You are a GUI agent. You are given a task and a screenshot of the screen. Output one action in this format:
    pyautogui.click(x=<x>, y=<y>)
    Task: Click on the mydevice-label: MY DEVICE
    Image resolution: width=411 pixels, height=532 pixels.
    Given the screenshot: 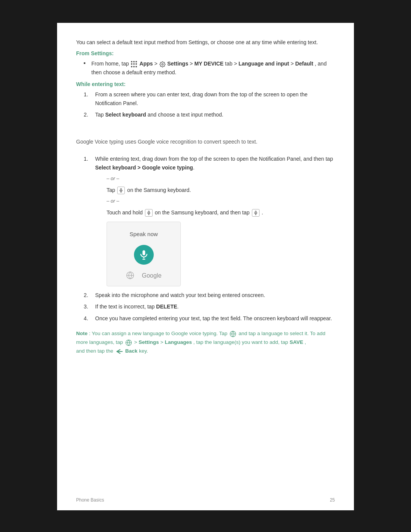 What is the action you would take?
    pyautogui.click(x=209, y=64)
    